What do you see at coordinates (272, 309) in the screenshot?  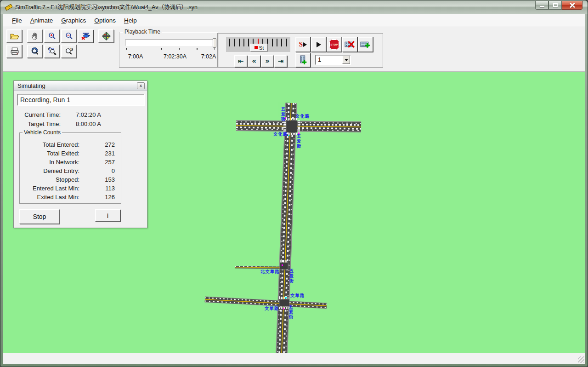 I see `road-label-wencui-road-2: 文萃路` at bounding box center [272, 309].